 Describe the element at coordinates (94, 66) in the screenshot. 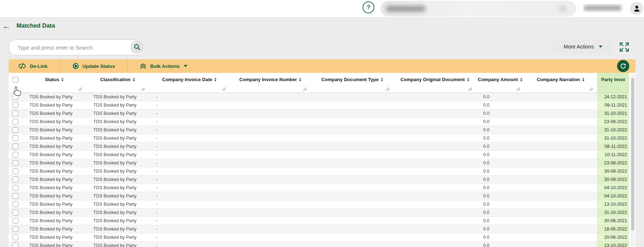

I see `update-status-button: Update Status` at that location.